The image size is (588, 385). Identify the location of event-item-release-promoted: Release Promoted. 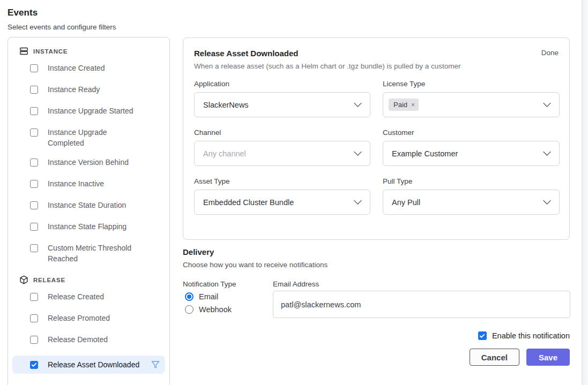
(89, 319).